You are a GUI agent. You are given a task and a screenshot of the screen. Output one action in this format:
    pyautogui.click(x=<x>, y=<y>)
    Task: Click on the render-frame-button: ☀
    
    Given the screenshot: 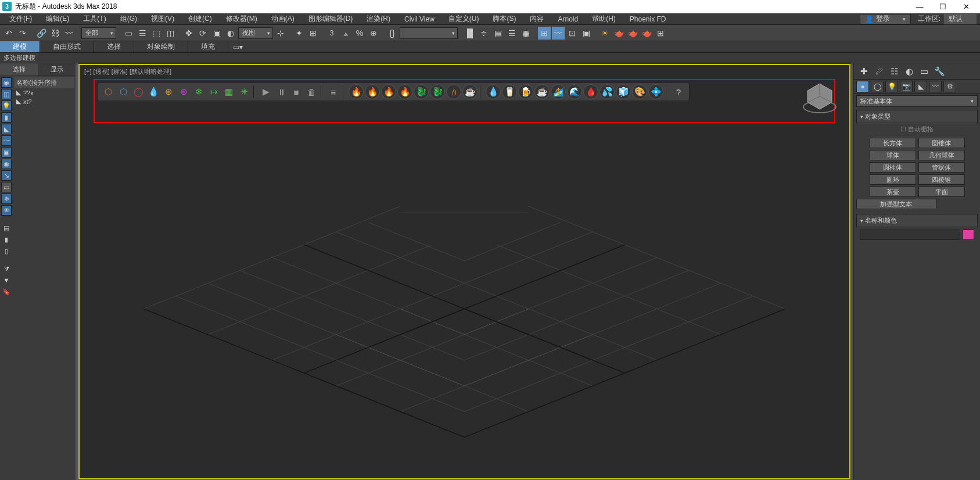 What is the action you would take?
    pyautogui.click(x=605, y=33)
    